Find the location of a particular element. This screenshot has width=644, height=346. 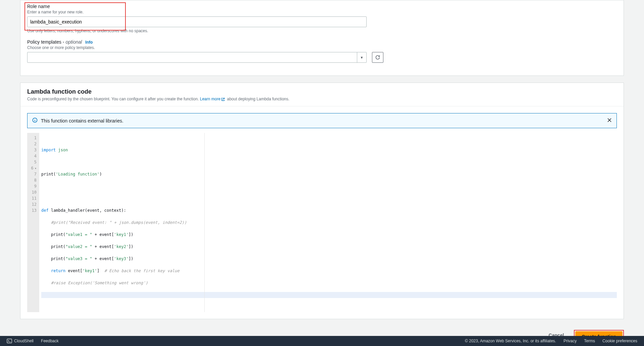

close-icon is located at coordinates (609, 120).